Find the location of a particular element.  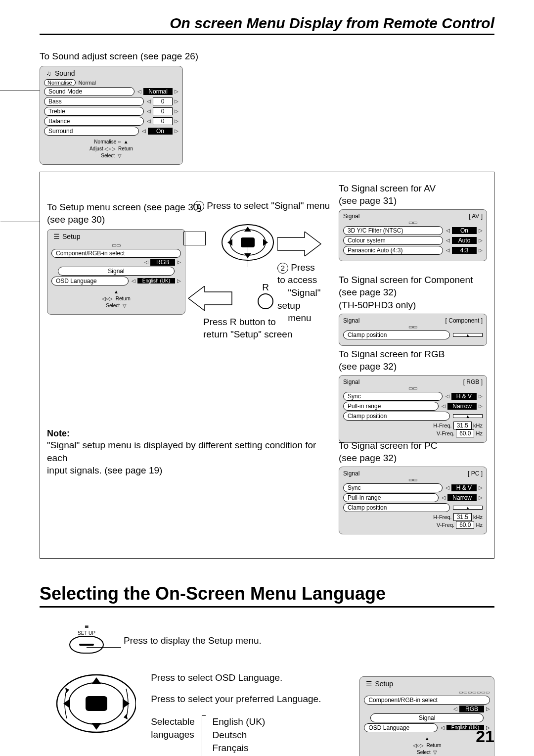

selectable-b: languages is located at coordinates (173, 734).